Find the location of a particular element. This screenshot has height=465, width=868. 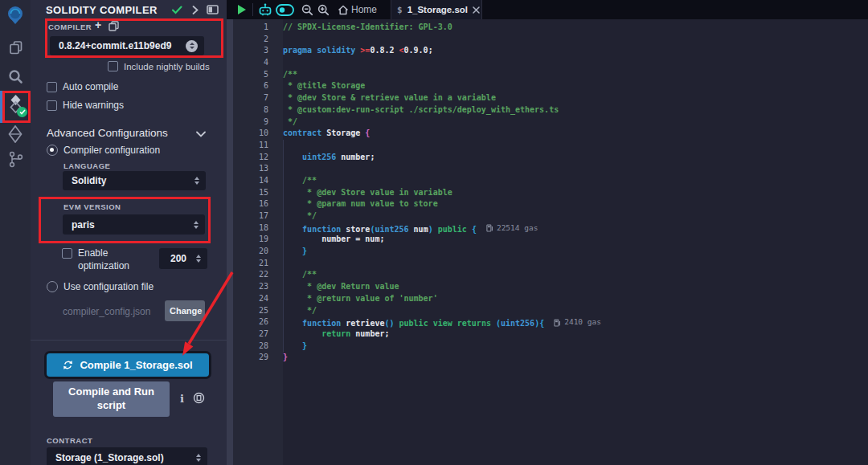

editor-line: 19 number = num; is located at coordinates (551, 239).